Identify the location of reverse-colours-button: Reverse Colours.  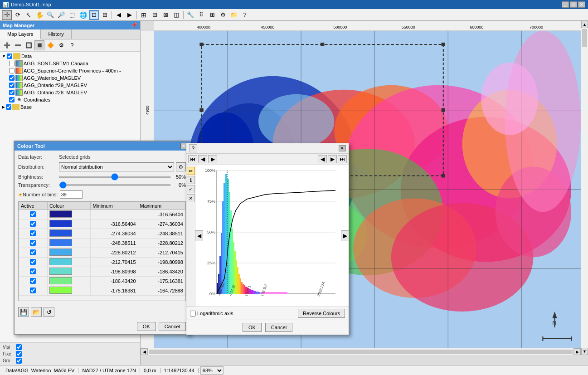
(321, 313).